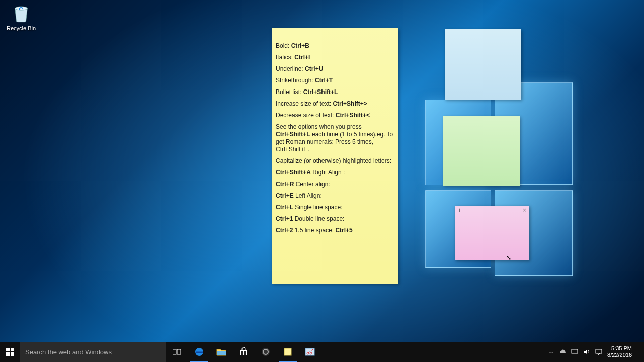  I want to click on hotkey: Ctrl+T, so click(324, 80).